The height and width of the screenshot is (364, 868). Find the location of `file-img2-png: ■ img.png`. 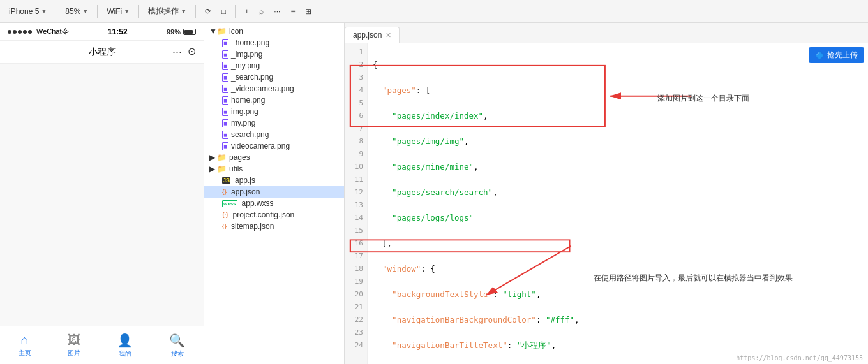

file-img2-png: ■ img.png is located at coordinates (274, 112).